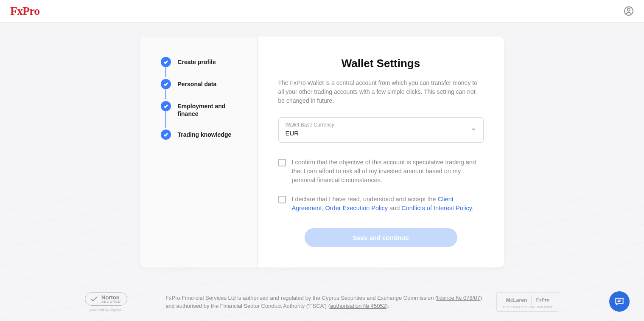  What do you see at coordinates (542, 300) in the screenshot?
I see `partner-fxpro: FxPro` at bounding box center [542, 300].